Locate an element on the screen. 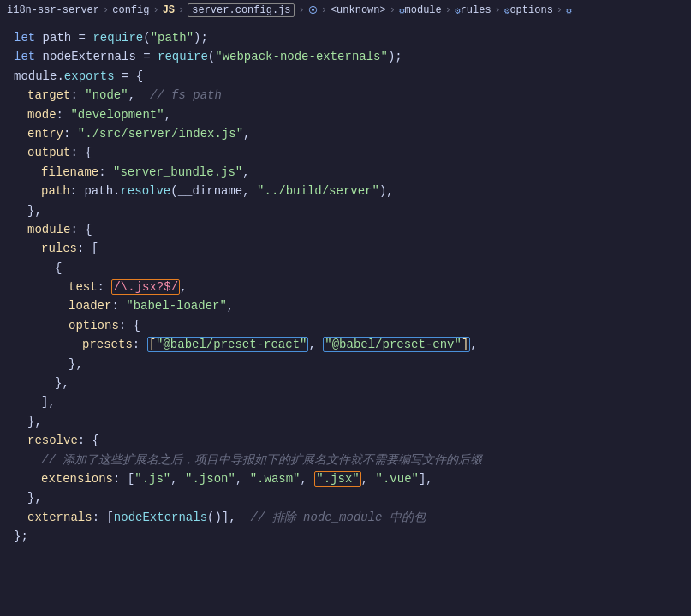 Image resolution: width=691 pixels, height=616 pixels. code-line-14: test: /\.jsx?$/, is located at coordinates (346, 287).